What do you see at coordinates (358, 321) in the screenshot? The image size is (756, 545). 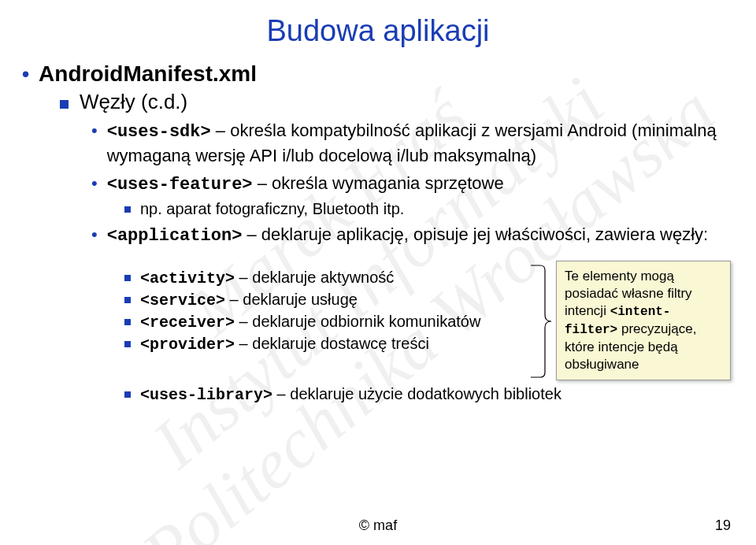 I see `text-receiver: – deklaruje odbiornik komunikatów` at bounding box center [358, 321].